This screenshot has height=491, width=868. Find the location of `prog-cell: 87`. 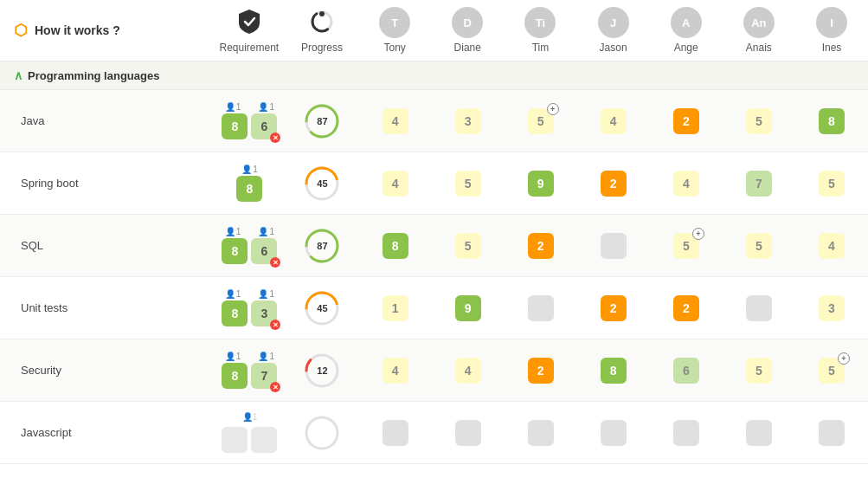

prog-cell: 87 is located at coordinates (322, 246).